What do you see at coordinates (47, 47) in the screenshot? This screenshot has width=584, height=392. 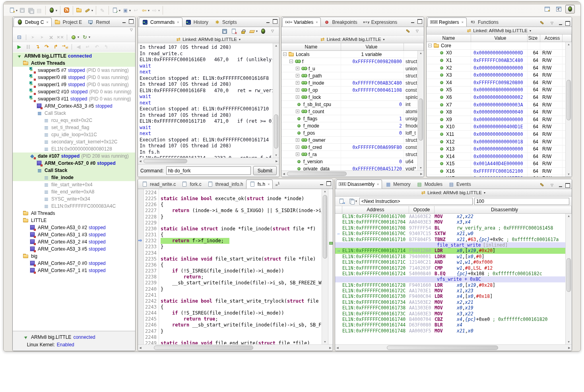 I see `step-over-button: ↷` at bounding box center [47, 47].